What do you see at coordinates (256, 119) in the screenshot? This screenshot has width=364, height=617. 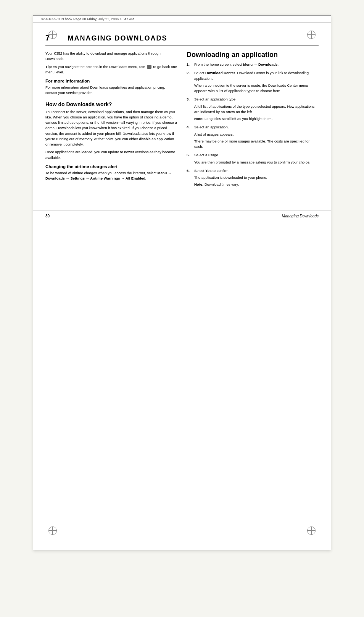 I see `step-note: Note: Long titles scroll left as you hig…` at bounding box center [256, 119].